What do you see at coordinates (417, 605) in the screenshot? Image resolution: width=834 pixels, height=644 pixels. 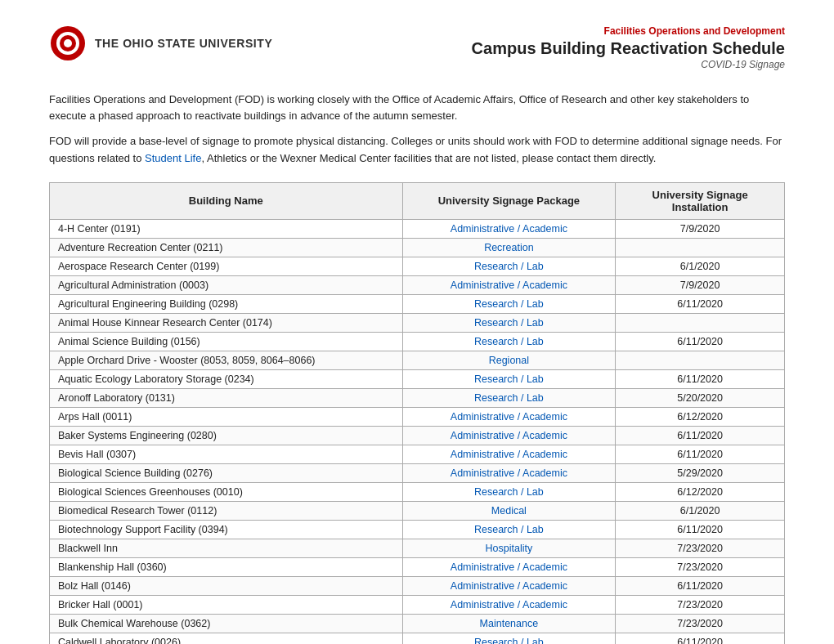 I see `table-row: Bricker Hall (0001)Administrative / Acad…` at bounding box center [417, 605].